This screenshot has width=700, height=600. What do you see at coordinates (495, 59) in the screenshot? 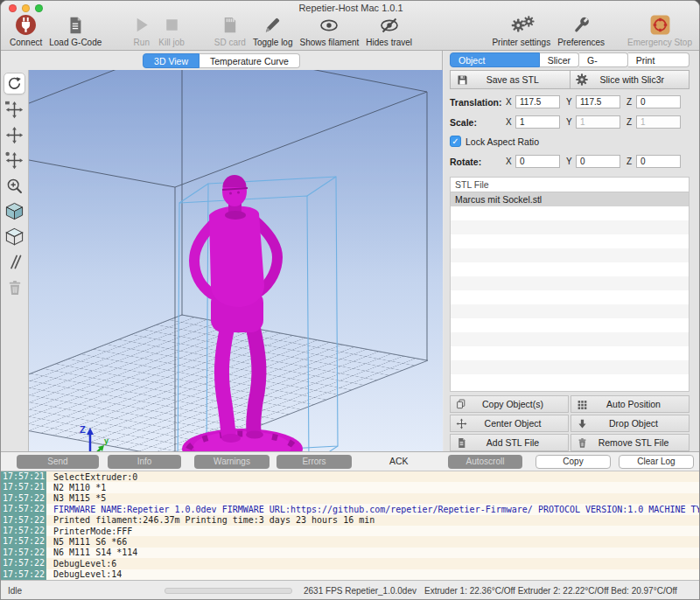
I see `tab-object-placement: Object Placement` at bounding box center [495, 59].